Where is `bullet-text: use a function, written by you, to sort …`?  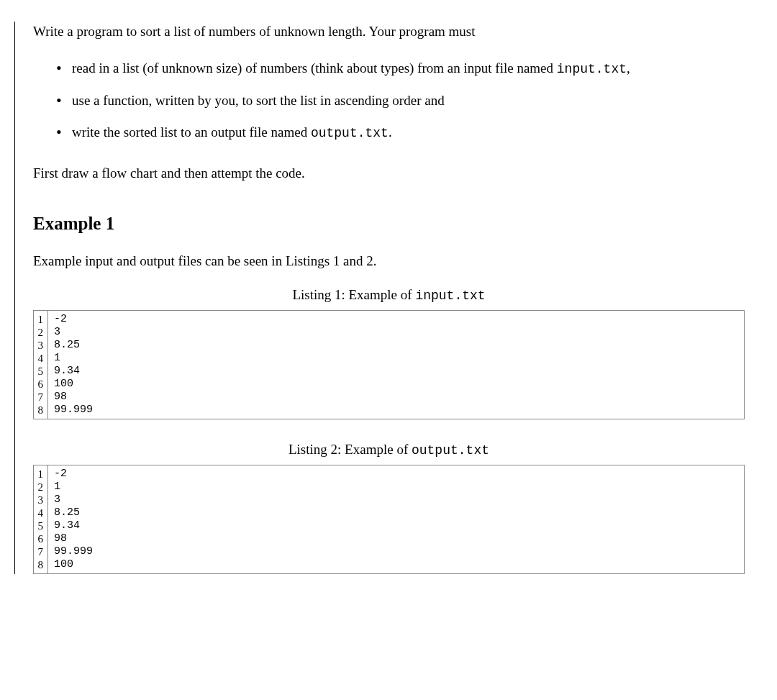
bullet-text: use a function, written by you, to sort … is located at coordinates (258, 101).